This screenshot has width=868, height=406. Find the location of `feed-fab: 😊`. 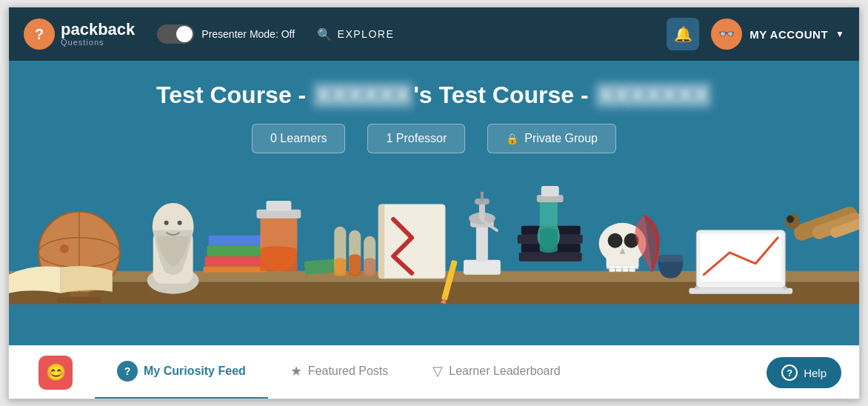

feed-fab: 😊 is located at coordinates (56, 373).